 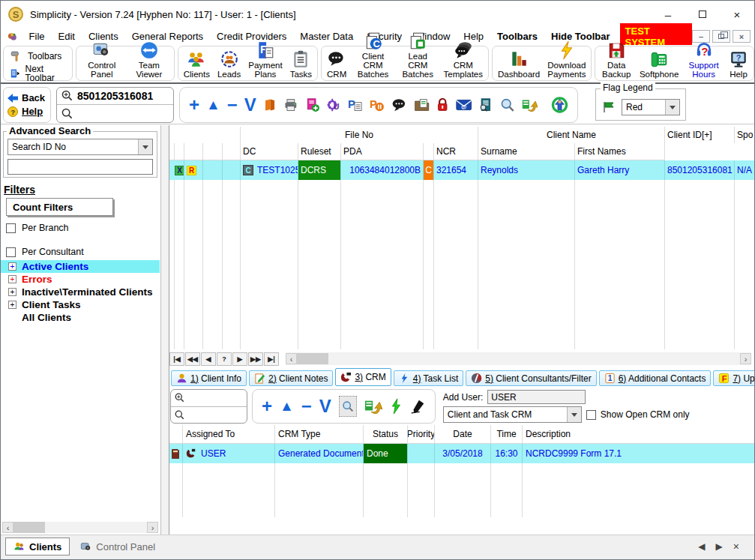 What do you see at coordinates (442, 105) in the screenshot?
I see `lock-icon` at bounding box center [442, 105].